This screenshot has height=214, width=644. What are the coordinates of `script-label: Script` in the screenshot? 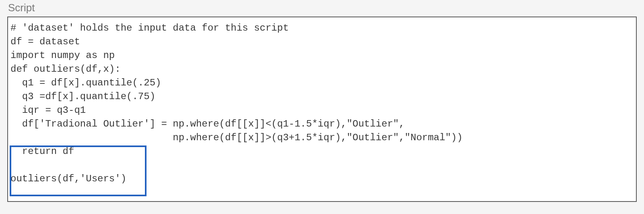 It's located at (322, 8).